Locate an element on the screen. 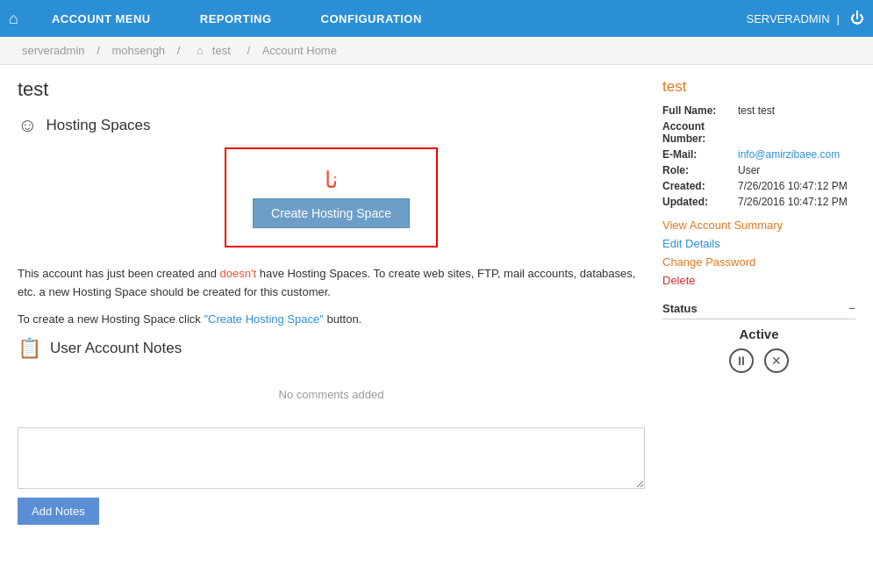 This screenshot has width=873, height=588. create-hosting-box: نا Create Hosting Space is located at coordinates (332, 197).